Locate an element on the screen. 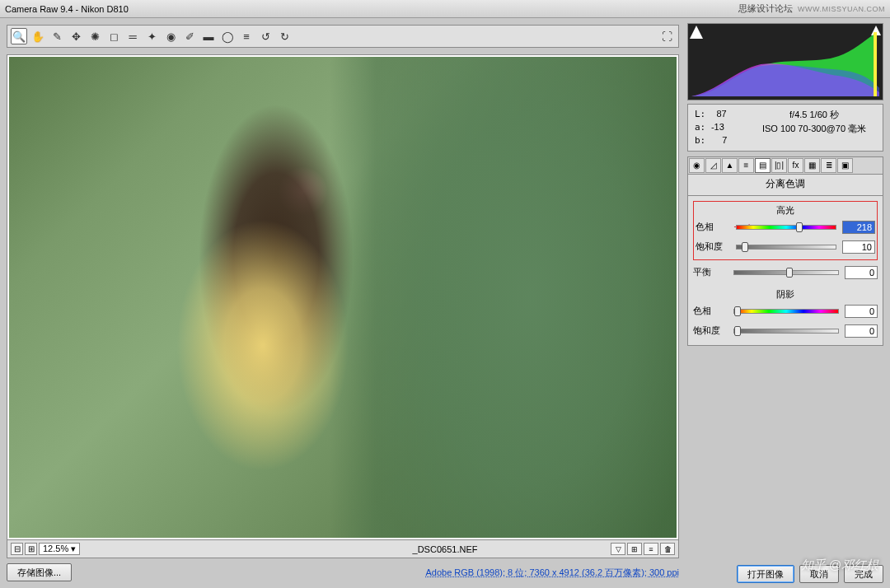 The width and height of the screenshot is (890, 588). balance-value is located at coordinates (861, 273).